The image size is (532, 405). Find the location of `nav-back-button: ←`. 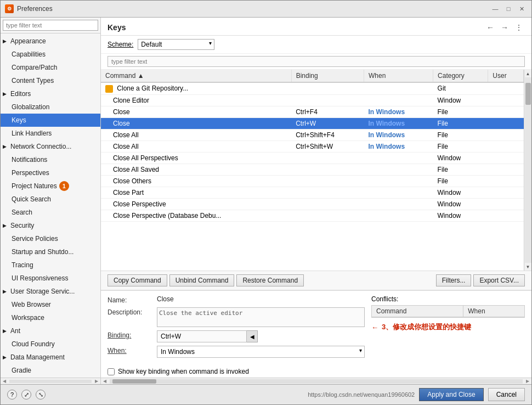

nav-back-button: ← is located at coordinates (490, 27).